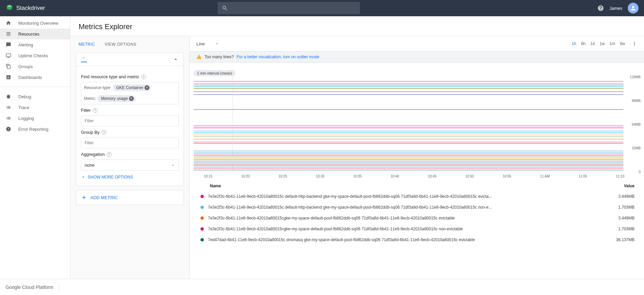  What do you see at coordinates (622, 44) in the screenshot?
I see `time-range-6w: 6w` at bounding box center [622, 44].